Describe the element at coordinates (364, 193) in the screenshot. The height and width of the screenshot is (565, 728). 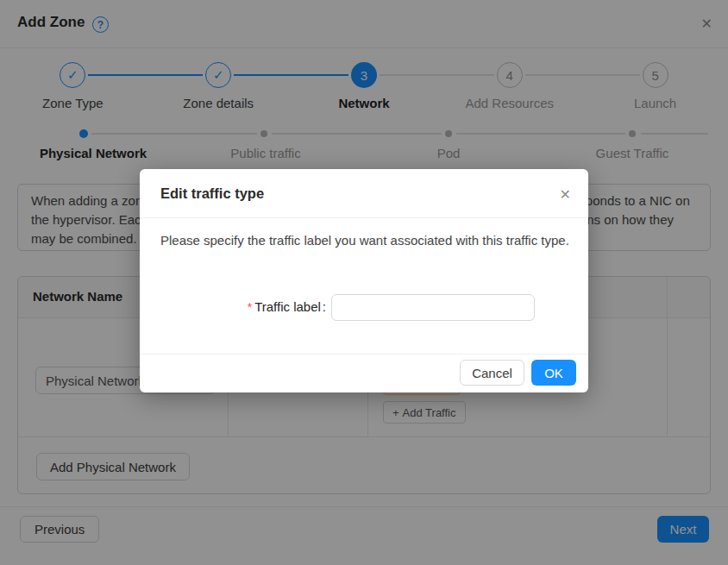
I see `dialog-header: Edit traffic type ✕` at that location.